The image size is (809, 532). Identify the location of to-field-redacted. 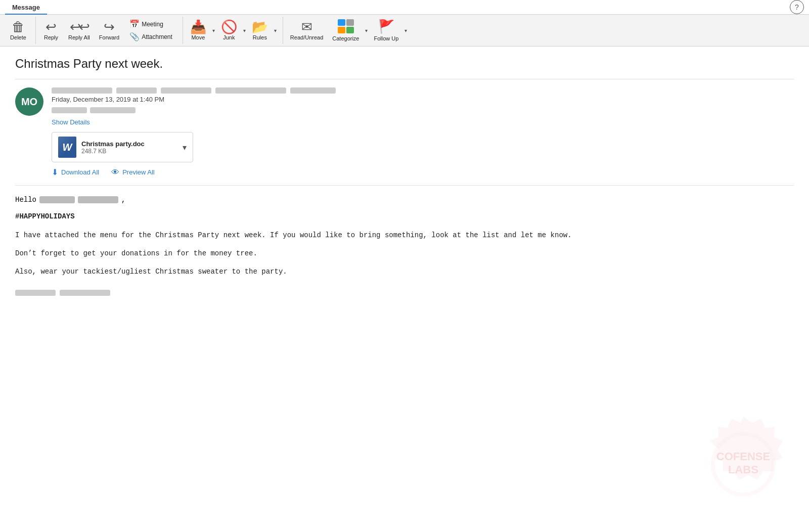
(423, 110).